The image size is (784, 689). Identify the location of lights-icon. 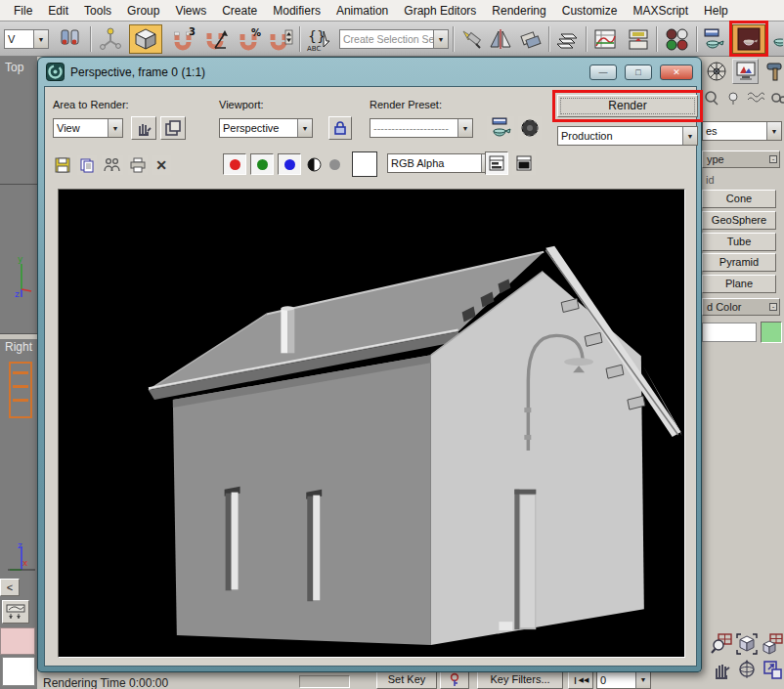
(733, 98).